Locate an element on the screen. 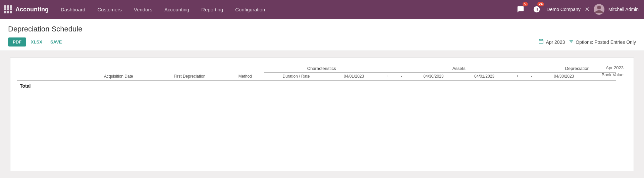  total-method is located at coordinates (245, 86).